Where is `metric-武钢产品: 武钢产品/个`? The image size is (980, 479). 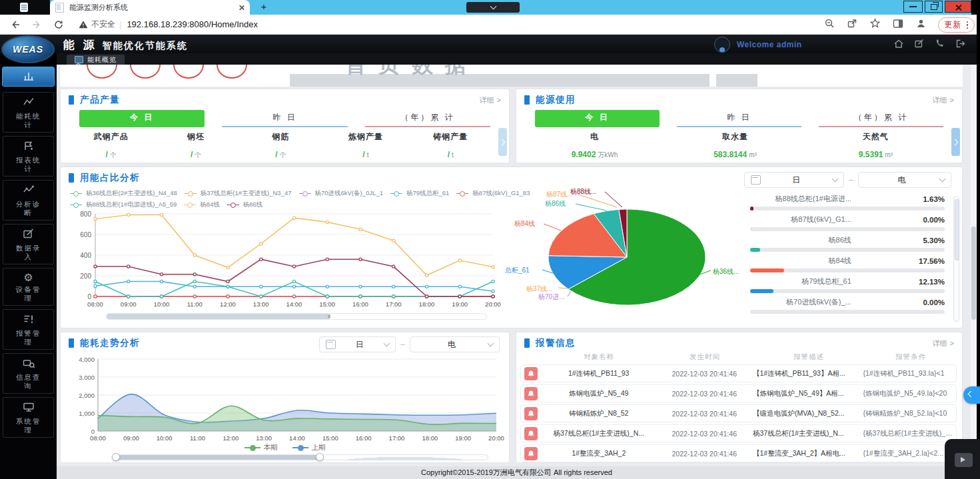
metric-武钢产品: 武钢产品/个 is located at coordinates (111, 145).